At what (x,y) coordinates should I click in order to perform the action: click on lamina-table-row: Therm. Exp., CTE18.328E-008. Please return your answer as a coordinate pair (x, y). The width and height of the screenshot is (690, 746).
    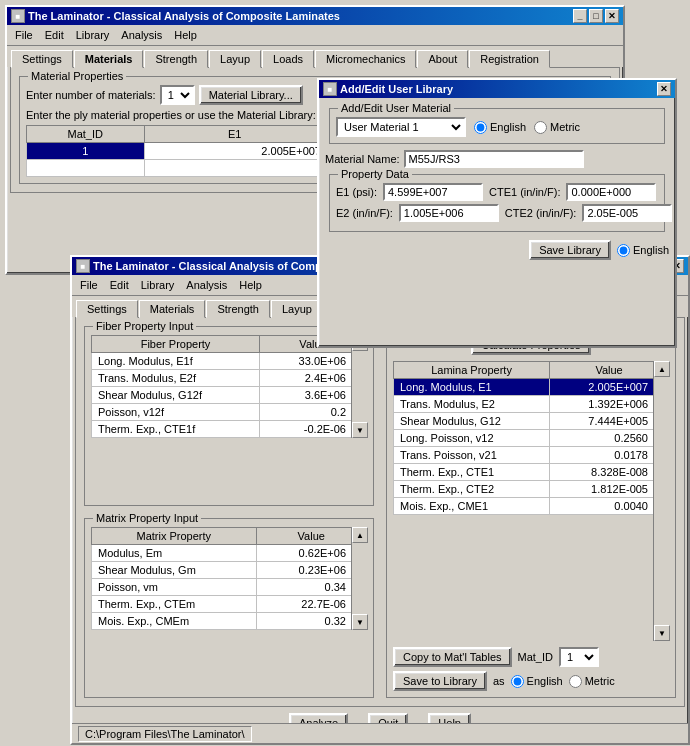
    Looking at the image, I should click on (532, 472).